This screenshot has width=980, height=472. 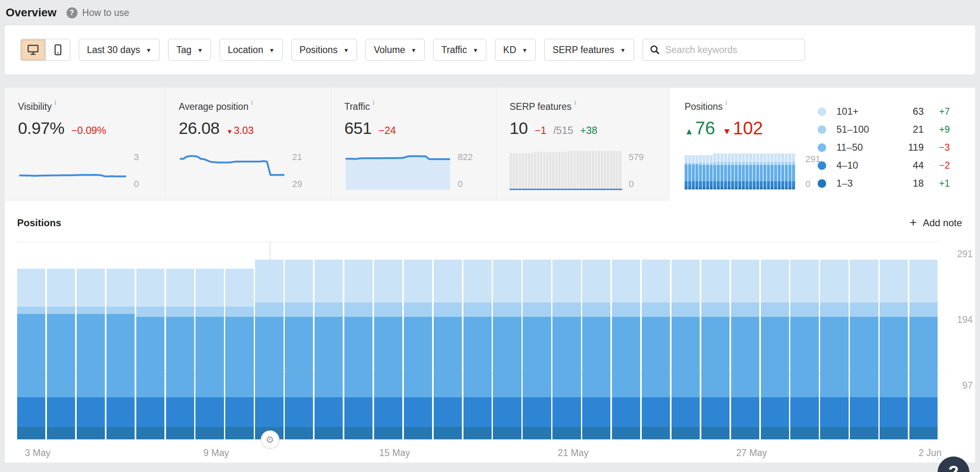 I want to click on desktop-toggle-button, so click(x=33, y=50).